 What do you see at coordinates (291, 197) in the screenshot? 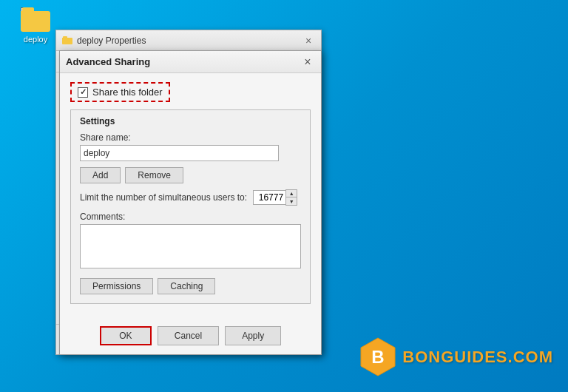
I see `spinner-arrows: ▲ ▼` at bounding box center [291, 197].